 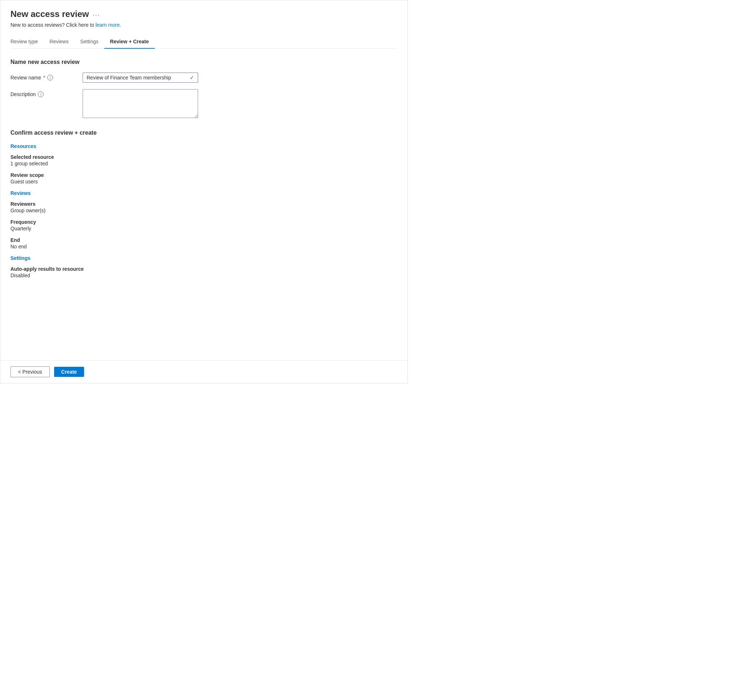 What do you see at coordinates (204, 160) in the screenshot?
I see `selected-resource-group: Selected resource 1 group selected` at bounding box center [204, 160].